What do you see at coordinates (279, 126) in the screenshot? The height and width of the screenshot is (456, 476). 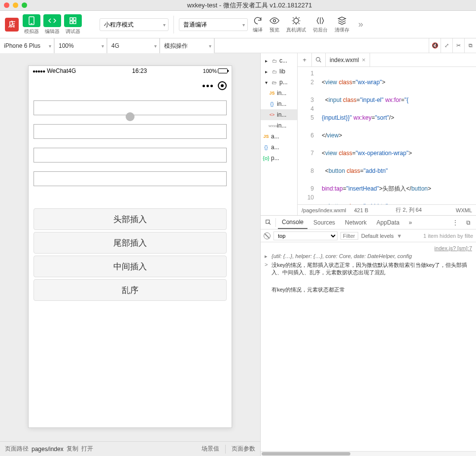 I see `tree-file: wxssin...` at bounding box center [279, 126].